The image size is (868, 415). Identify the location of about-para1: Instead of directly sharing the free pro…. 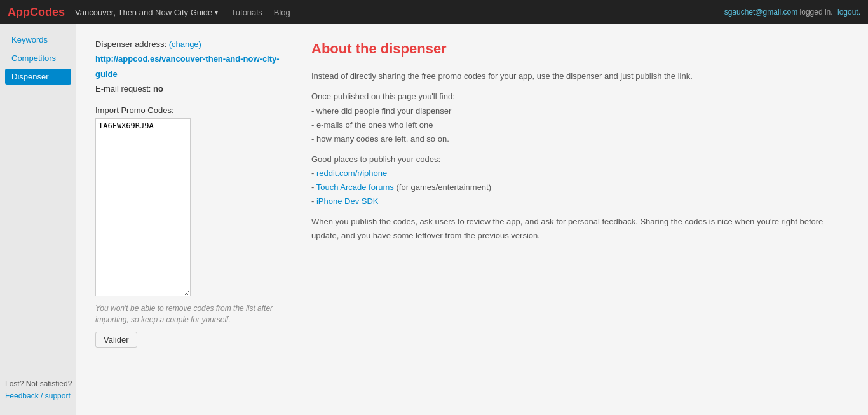
(580, 76).